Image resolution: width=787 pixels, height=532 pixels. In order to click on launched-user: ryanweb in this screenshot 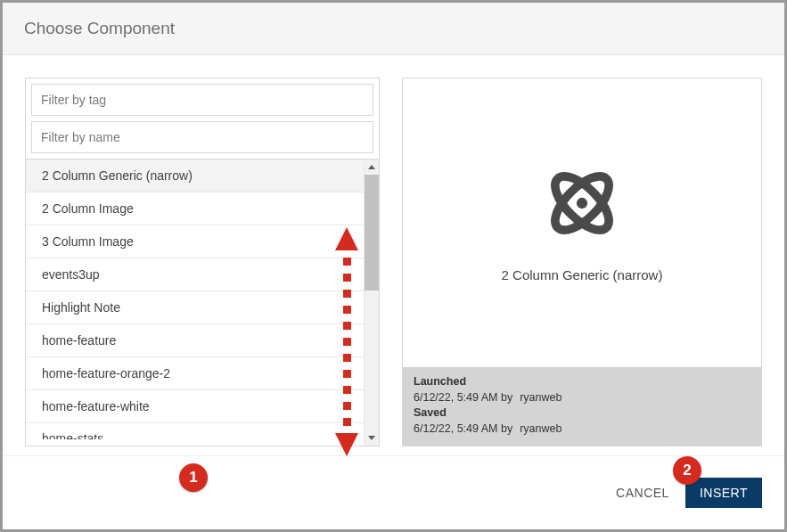, I will do `click(540, 398)`.